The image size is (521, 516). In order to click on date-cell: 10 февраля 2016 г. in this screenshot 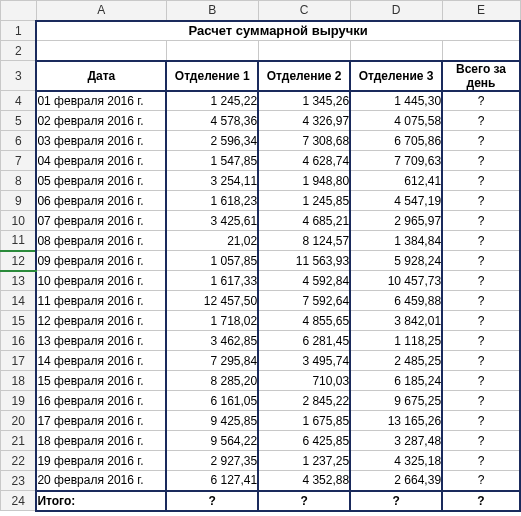, I will do `click(101, 281)`.